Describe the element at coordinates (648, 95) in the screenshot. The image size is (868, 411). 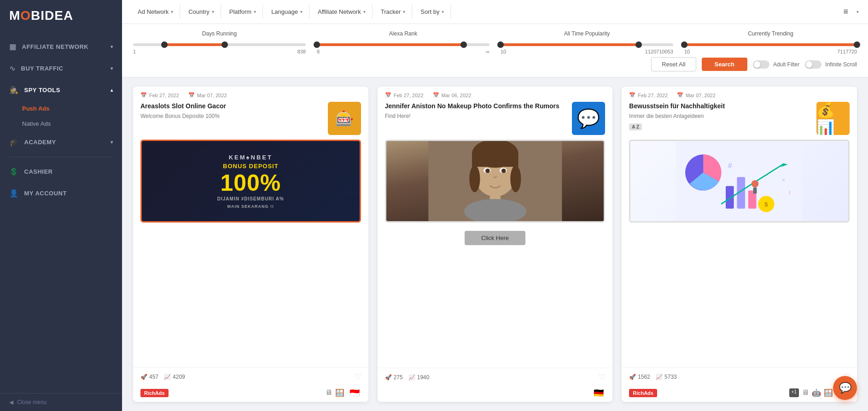
I see `card-3-start-date: 📅 Feb 27, 2022` at that location.